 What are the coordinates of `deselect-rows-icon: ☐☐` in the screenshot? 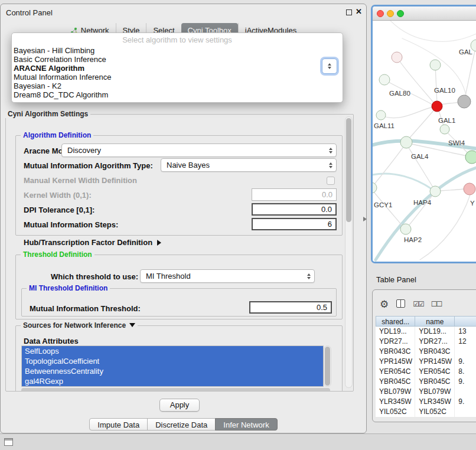 It's located at (436, 304).